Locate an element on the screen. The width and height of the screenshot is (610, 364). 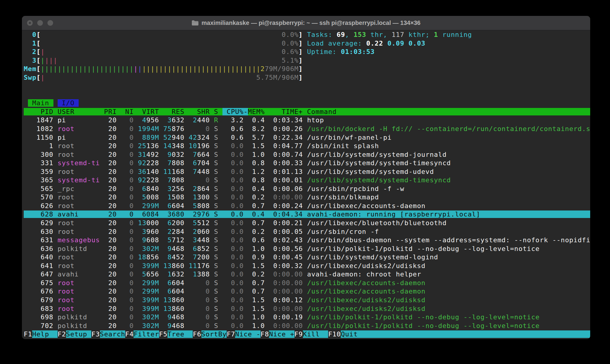
fnkey-F8: F8 is located at coordinates (265, 334).